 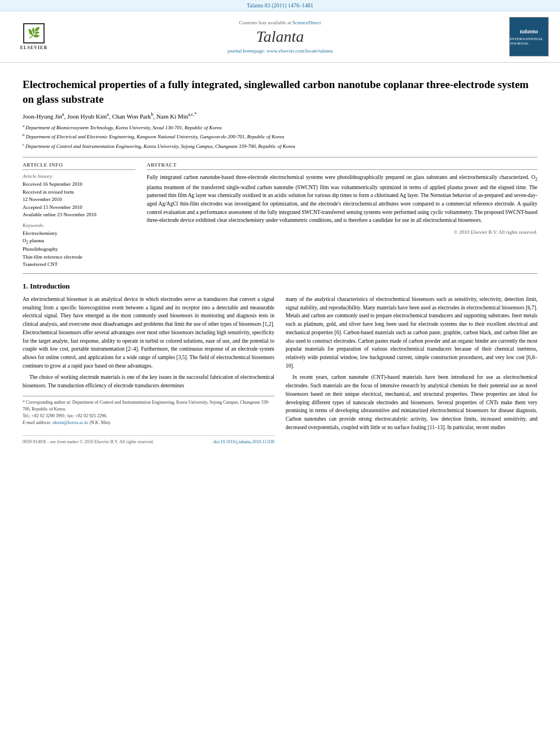 I want to click on divider, so click(x=280, y=157).